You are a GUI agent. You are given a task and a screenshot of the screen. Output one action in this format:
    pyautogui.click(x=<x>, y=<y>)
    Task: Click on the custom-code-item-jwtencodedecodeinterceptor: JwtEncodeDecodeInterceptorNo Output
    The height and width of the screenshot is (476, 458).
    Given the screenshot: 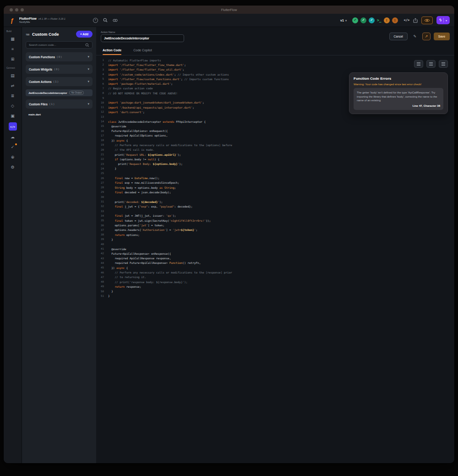 What is the action you would take?
    pyautogui.click(x=59, y=93)
    